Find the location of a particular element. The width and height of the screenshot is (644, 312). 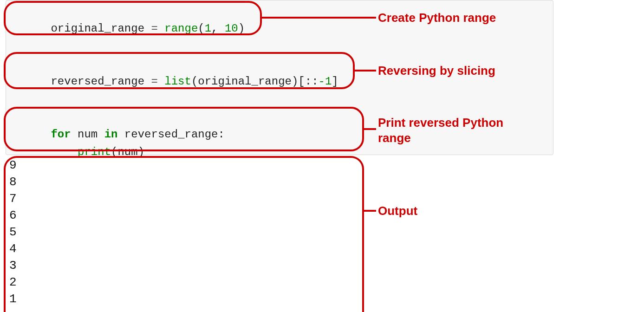

output-line: 8 is located at coordinates (183, 182).